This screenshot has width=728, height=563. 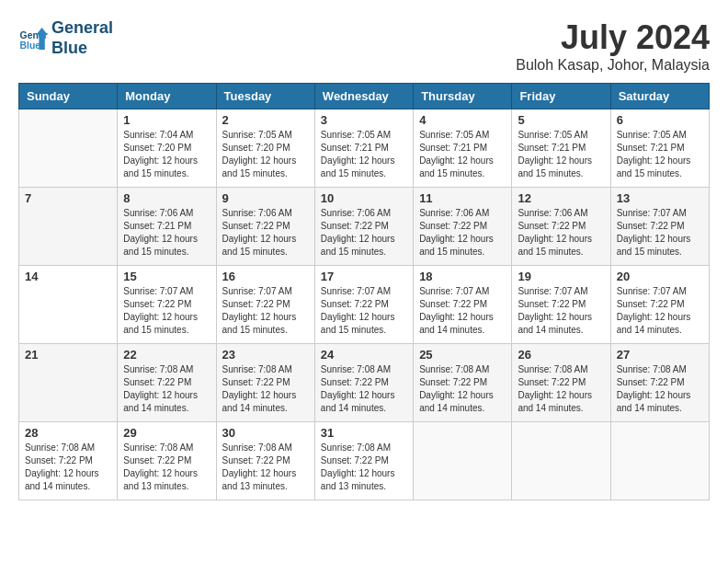 What do you see at coordinates (463, 97) in the screenshot?
I see `day-header-thursday: Thursday` at bounding box center [463, 97].